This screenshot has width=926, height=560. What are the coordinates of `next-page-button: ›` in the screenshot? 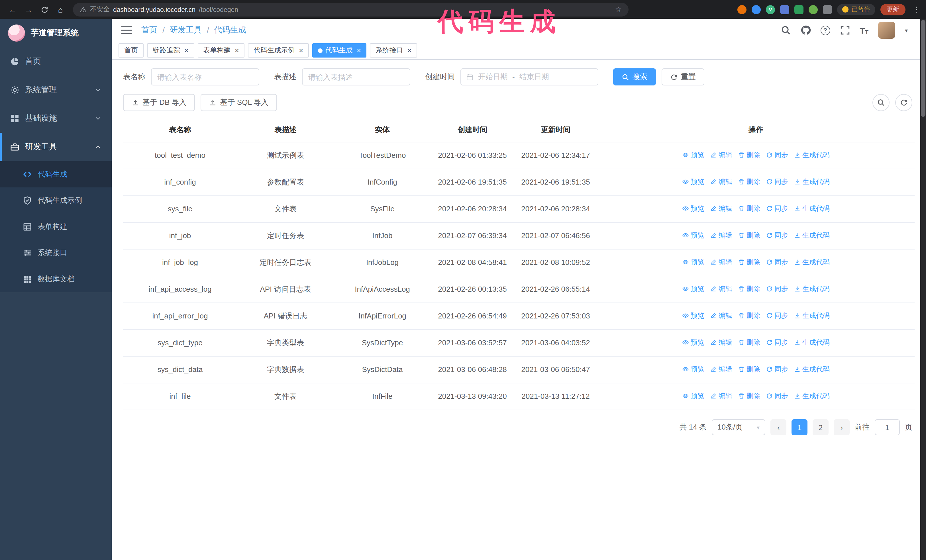 It's located at (842, 427).